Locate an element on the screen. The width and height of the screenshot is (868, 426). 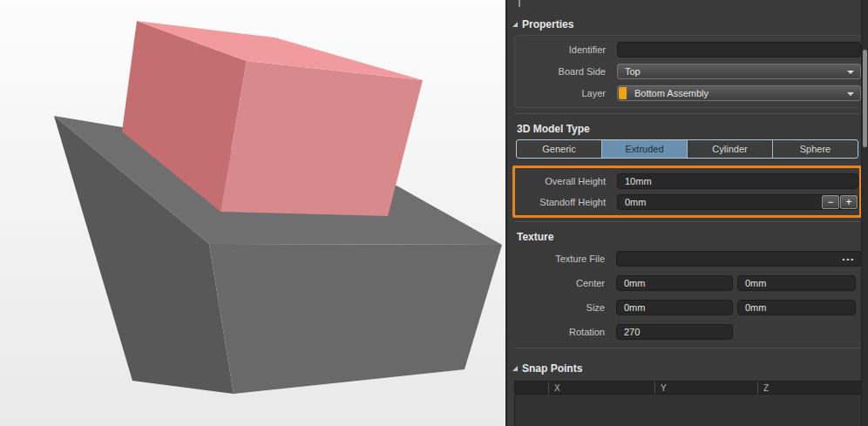
texture-file-input is located at coordinates (739, 259).